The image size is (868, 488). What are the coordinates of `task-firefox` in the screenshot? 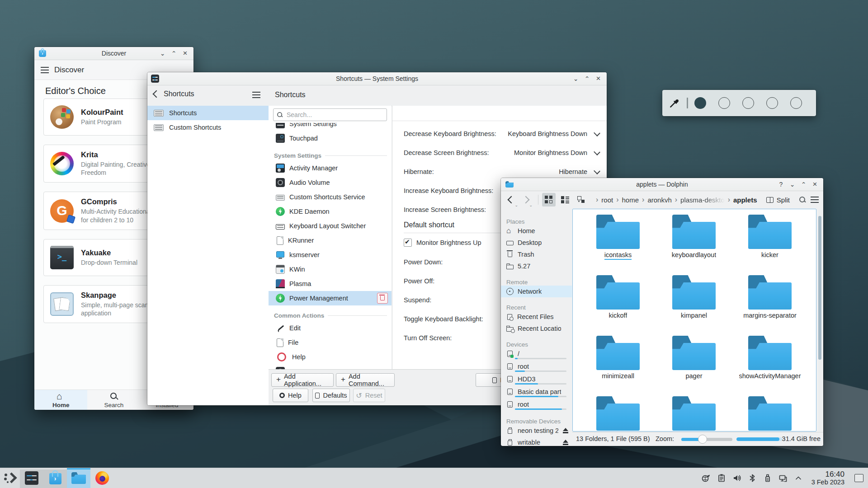 It's located at (102, 478).